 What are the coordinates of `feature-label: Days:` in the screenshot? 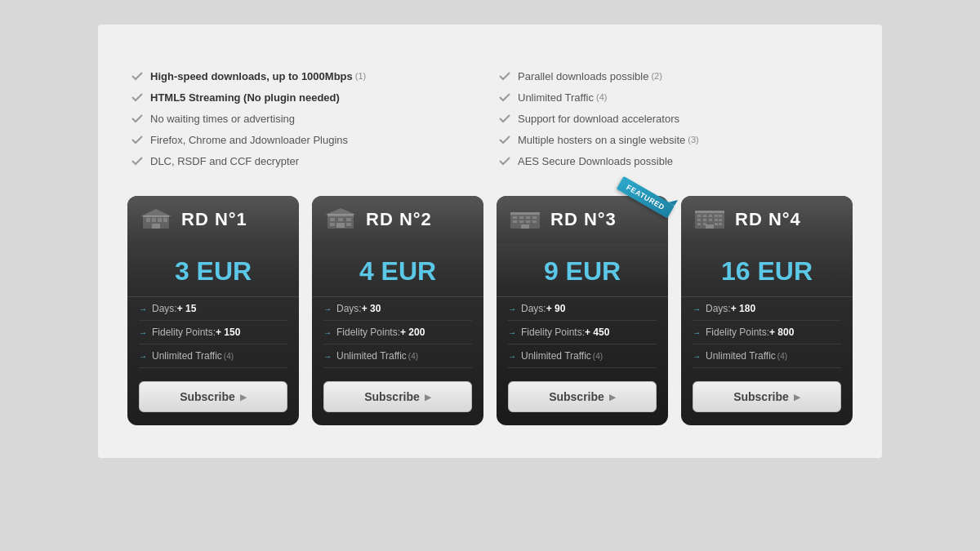 It's located at (534, 309).